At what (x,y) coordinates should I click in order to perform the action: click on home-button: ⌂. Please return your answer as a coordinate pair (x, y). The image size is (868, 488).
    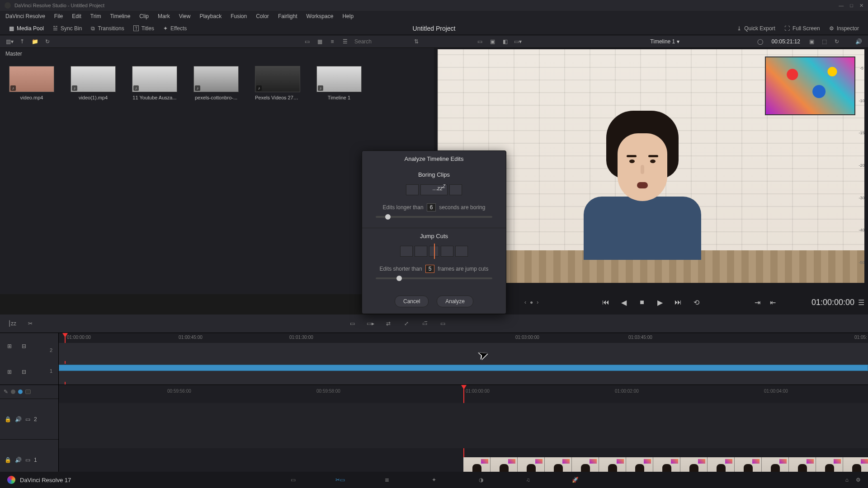
    Looking at the image, I should click on (847, 480).